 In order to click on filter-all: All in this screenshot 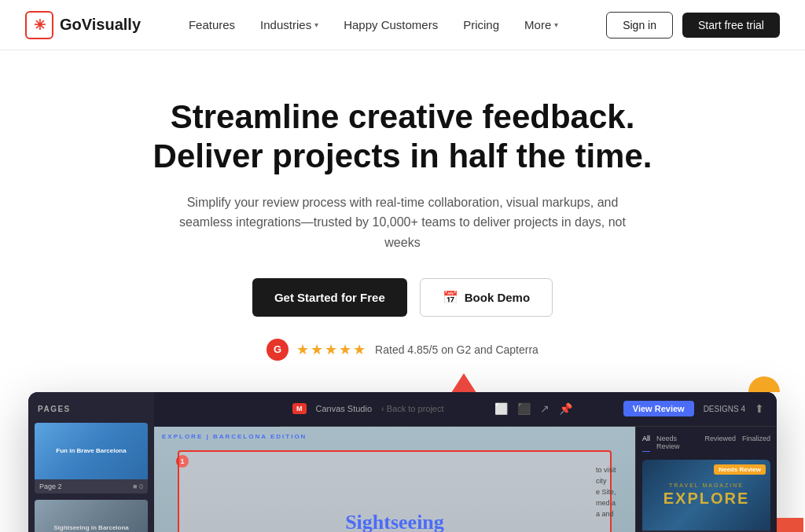, I will do `click(646, 442)`.